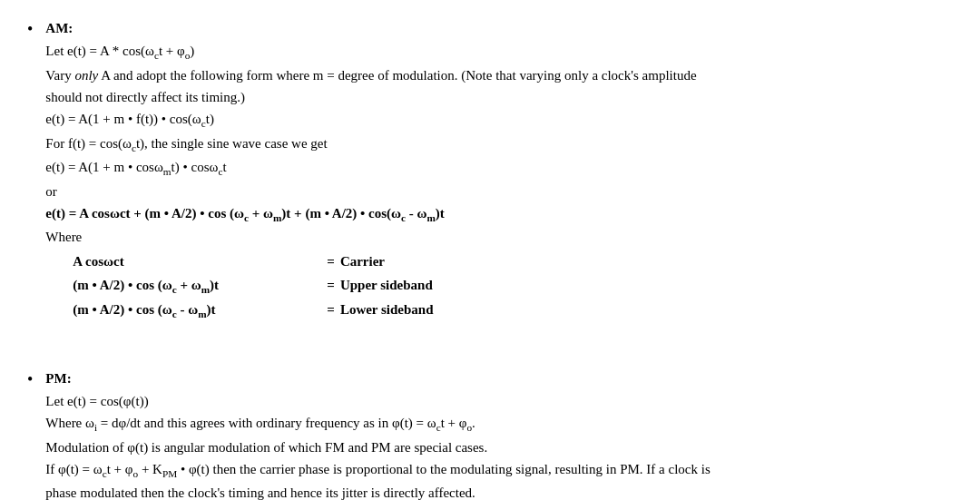 Image resolution: width=980 pixels, height=500 pixels. What do you see at coordinates (363, 261) in the screenshot?
I see `am-carrier-right: Carrier` at bounding box center [363, 261].